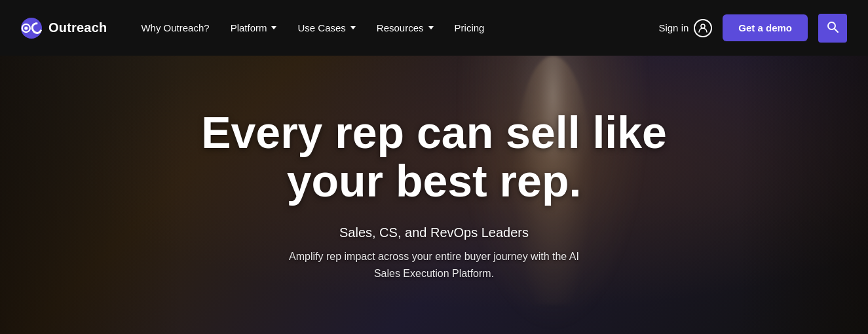  I want to click on get-demo-button: Get a demo, so click(765, 28).